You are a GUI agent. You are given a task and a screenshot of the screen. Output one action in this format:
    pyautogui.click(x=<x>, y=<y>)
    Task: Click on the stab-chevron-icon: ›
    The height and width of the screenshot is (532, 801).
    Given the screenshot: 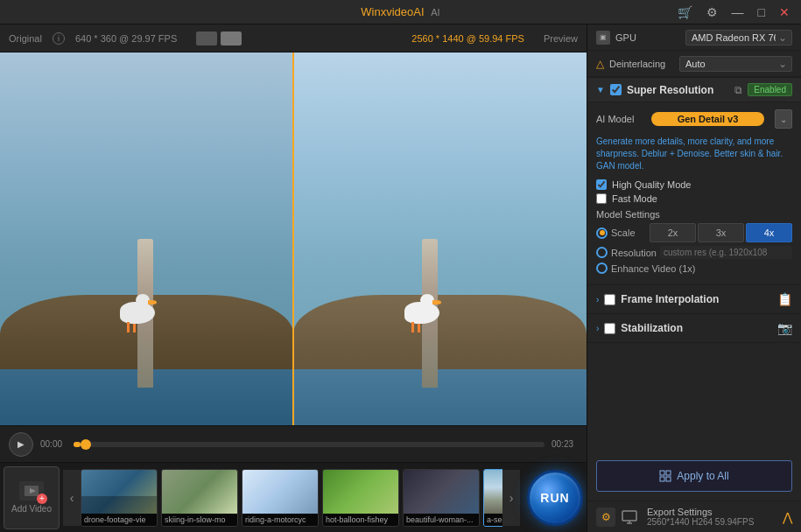 What is the action you would take?
    pyautogui.click(x=597, y=329)
    